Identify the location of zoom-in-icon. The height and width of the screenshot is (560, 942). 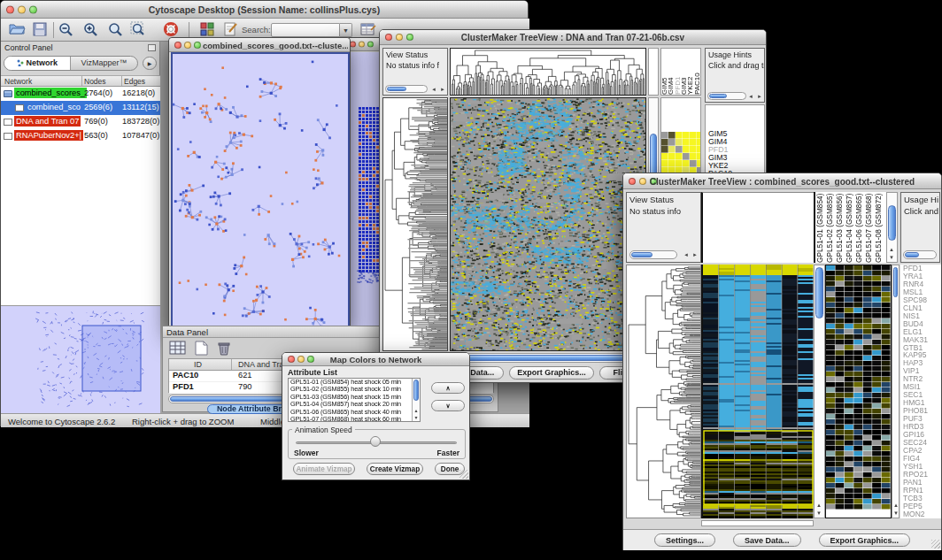
(91, 30).